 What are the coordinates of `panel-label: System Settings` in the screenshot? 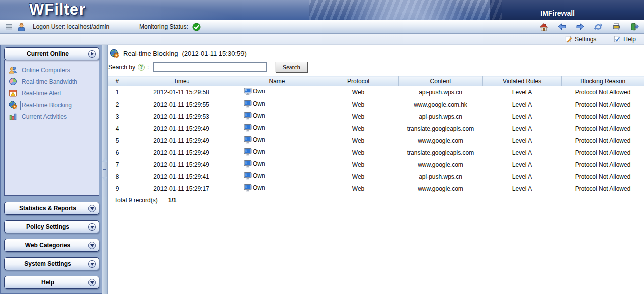 It's located at (48, 264).